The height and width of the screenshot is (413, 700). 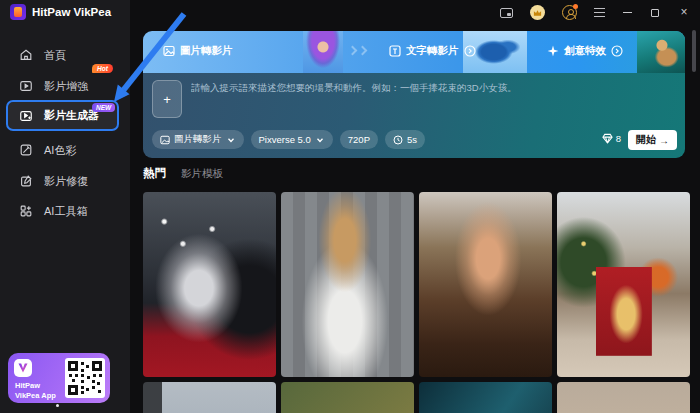 What do you see at coordinates (398, 140) in the screenshot?
I see `clock-icon` at bounding box center [398, 140].